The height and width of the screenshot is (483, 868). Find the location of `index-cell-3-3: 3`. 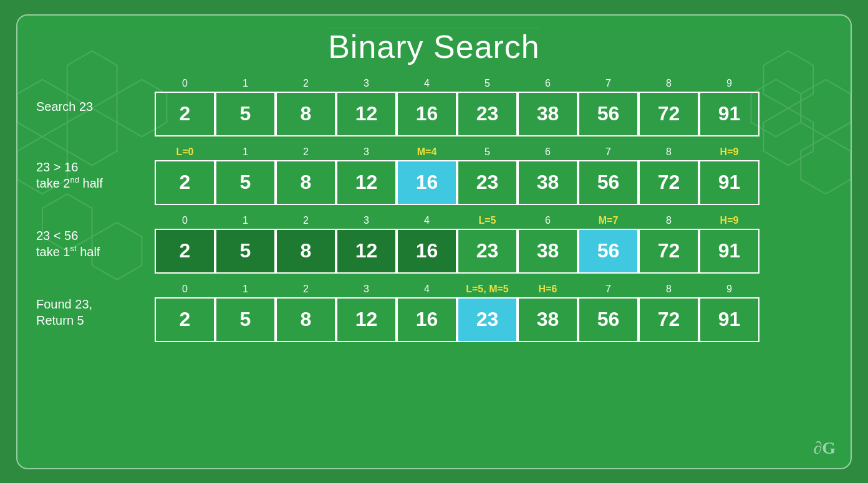

index-cell-3-3: 3 is located at coordinates (367, 289).